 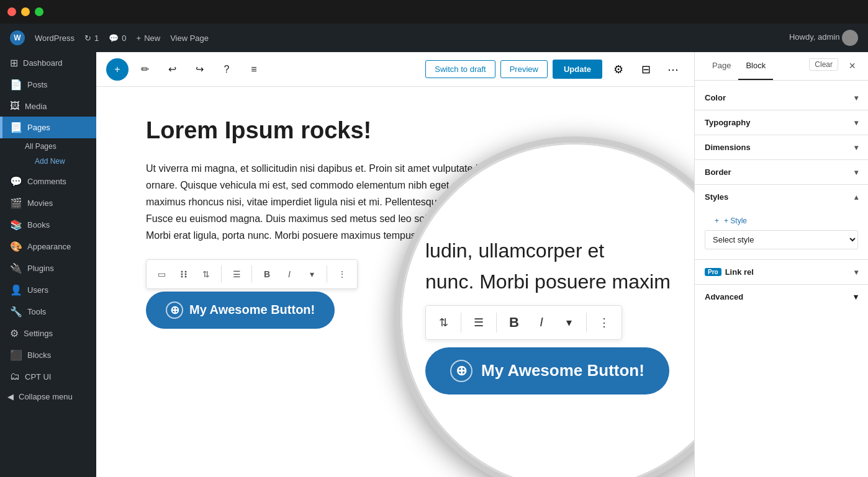 What do you see at coordinates (55, 38) in the screenshot?
I see `admin-bar-wordpress: WordPress` at bounding box center [55, 38].